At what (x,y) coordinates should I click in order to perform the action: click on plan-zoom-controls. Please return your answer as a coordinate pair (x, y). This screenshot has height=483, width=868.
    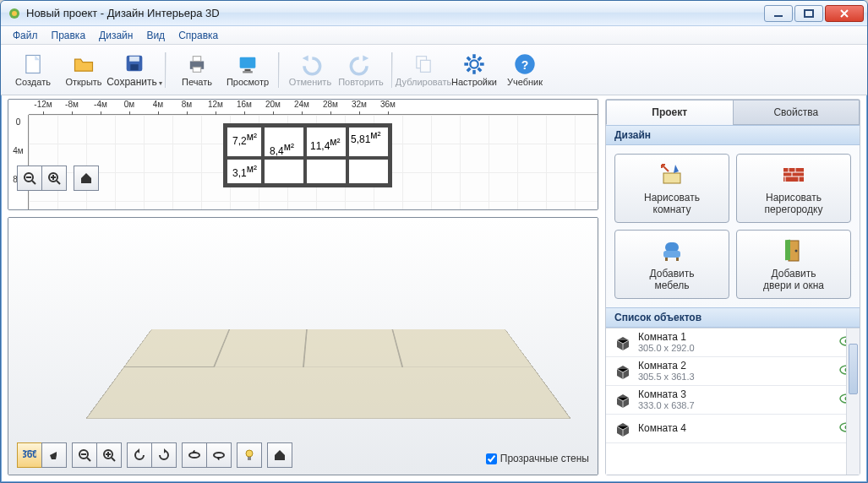
    Looking at the image, I should click on (57, 178).